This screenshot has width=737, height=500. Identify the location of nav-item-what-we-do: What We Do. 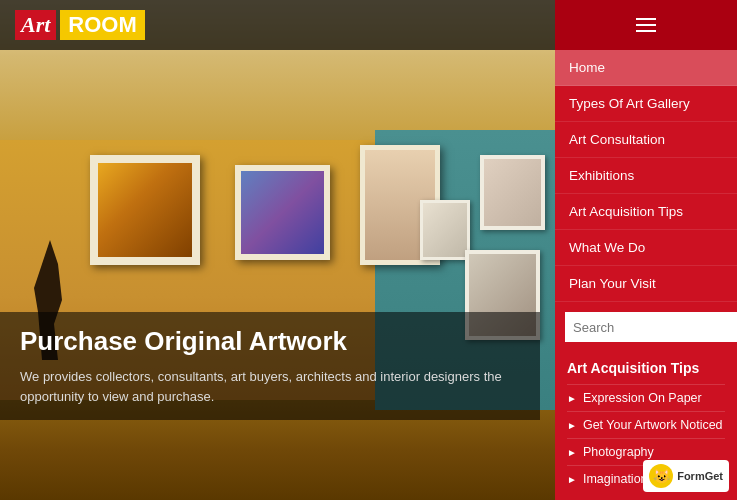
(646, 248).